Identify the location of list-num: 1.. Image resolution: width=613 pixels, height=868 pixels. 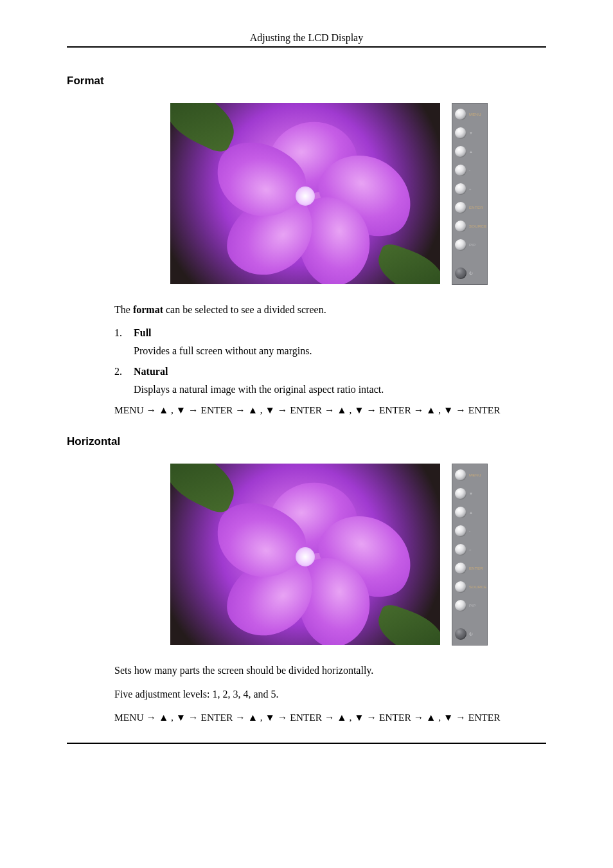
(124, 333).